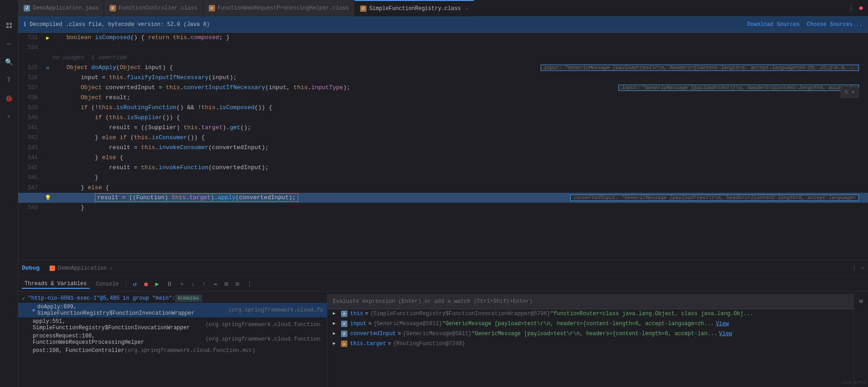 The height and width of the screenshot is (387, 868). I want to click on float-panel: ⎘ ✕, so click(850, 92).